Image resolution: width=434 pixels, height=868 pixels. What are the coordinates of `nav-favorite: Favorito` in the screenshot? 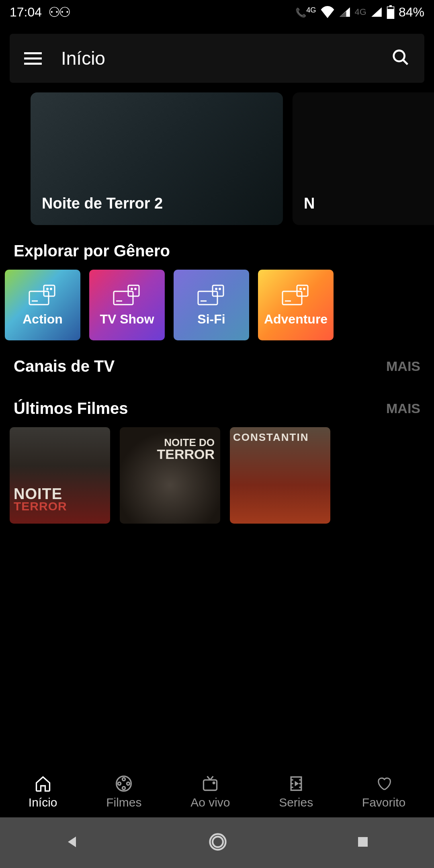 It's located at (384, 792).